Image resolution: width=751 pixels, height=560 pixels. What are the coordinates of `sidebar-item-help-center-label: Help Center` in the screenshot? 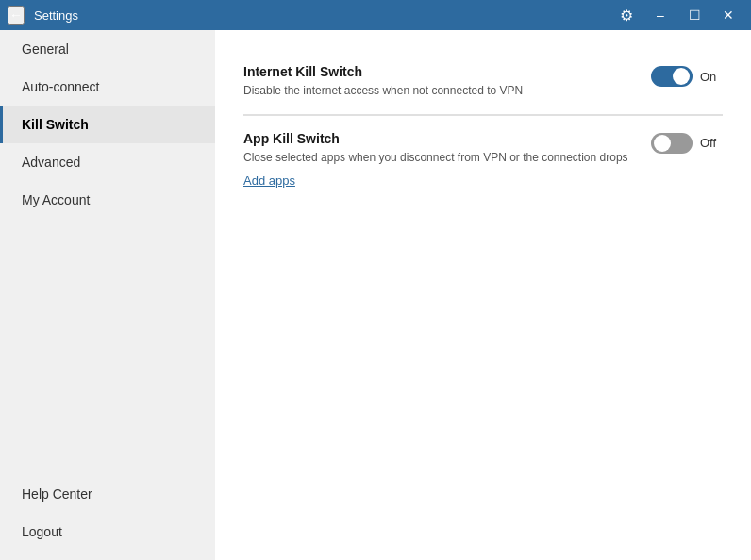 It's located at (57, 494).